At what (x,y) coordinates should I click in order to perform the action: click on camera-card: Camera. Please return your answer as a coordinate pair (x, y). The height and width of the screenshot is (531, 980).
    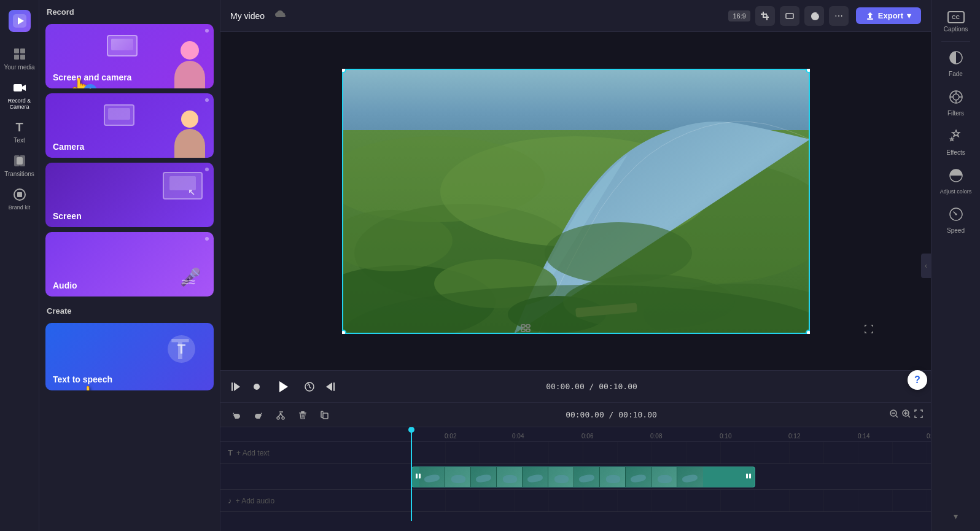
    Looking at the image, I should click on (130, 125).